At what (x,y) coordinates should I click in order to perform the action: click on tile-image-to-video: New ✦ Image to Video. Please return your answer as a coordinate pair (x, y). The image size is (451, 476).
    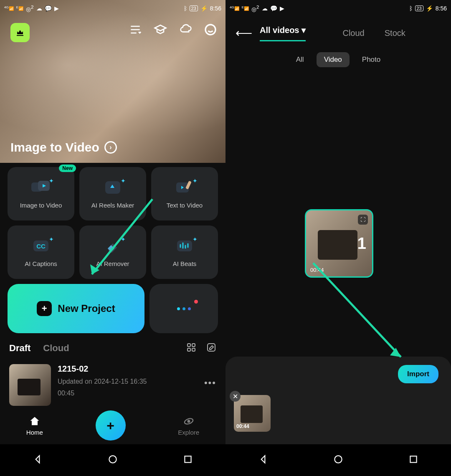
    Looking at the image, I should click on (41, 194).